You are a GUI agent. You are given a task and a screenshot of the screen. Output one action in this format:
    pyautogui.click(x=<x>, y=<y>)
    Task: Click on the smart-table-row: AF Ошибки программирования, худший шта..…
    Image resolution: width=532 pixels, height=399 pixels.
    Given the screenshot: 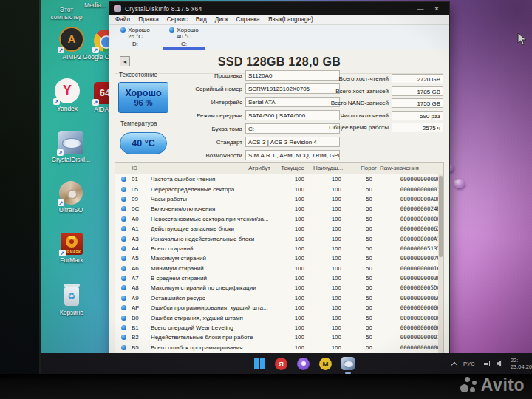 What is the action you would take?
    pyautogui.click(x=279, y=307)
    